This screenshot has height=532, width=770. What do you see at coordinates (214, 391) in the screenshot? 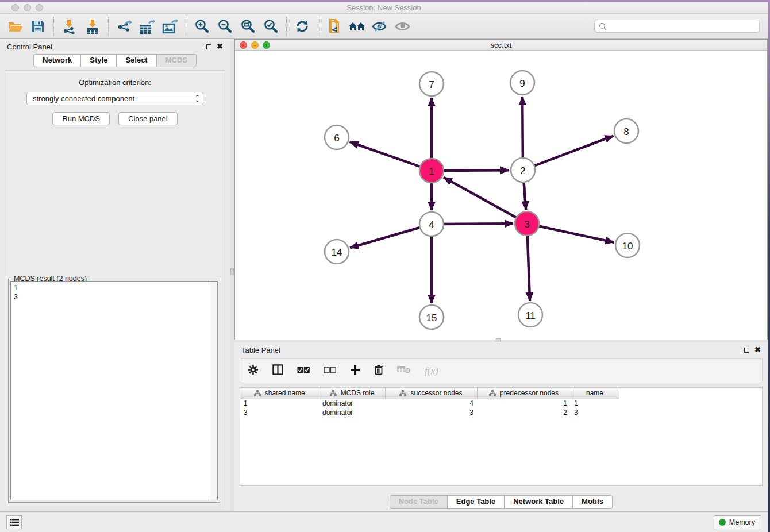
I see `result-scrollbar` at bounding box center [214, 391].